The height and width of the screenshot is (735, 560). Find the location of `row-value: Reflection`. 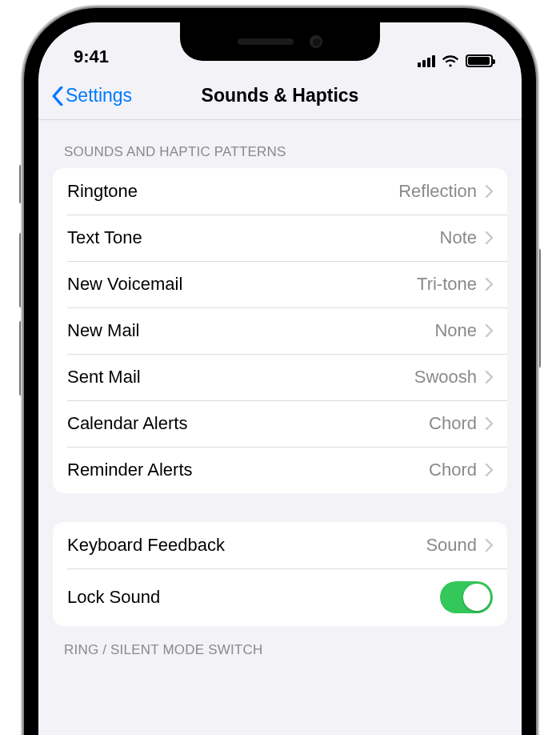

row-value: Reflection is located at coordinates (438, 191).